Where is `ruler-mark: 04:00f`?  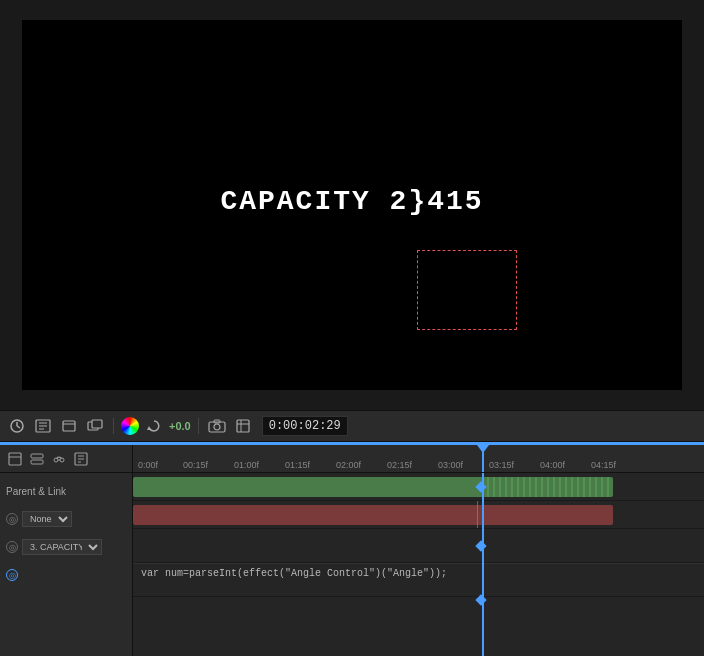 ruler-mark: 04:00f is located at coordinates (552, 465).